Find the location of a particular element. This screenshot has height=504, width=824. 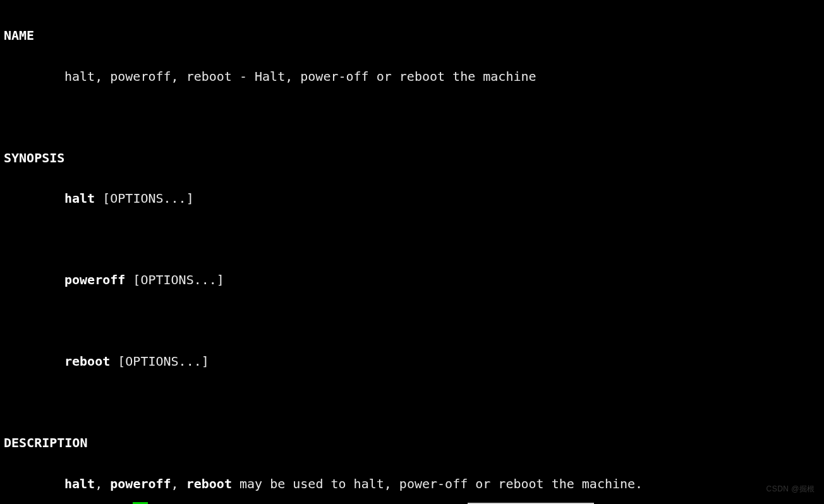

section-heading-description: DESCRIPTION is located at coordinates (45, 443).